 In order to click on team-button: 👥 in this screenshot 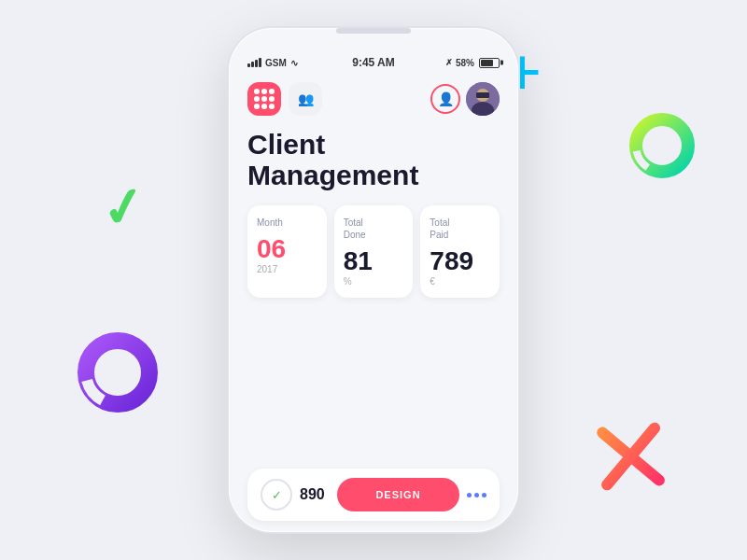, I will do `click(305, 99)`.